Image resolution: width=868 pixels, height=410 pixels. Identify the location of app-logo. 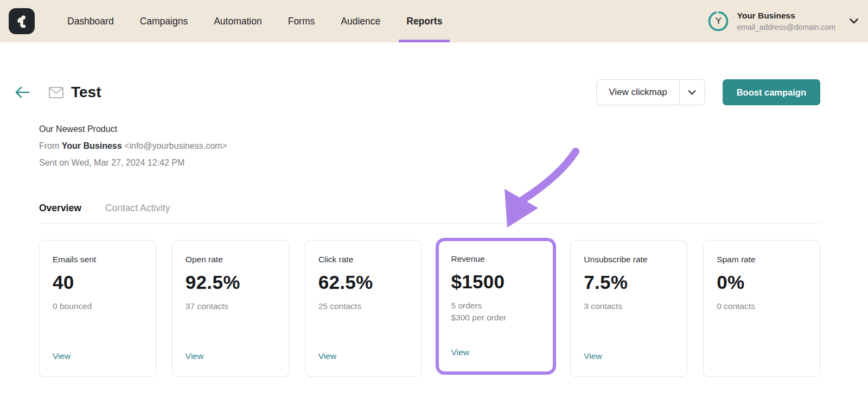
(22, 21).